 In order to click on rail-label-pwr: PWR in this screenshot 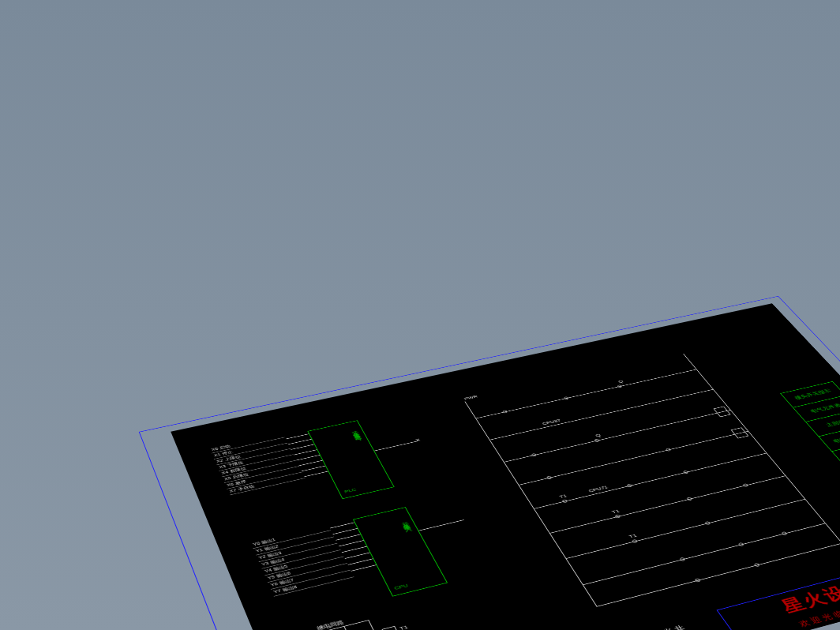, I will do `click(471, 398)`.